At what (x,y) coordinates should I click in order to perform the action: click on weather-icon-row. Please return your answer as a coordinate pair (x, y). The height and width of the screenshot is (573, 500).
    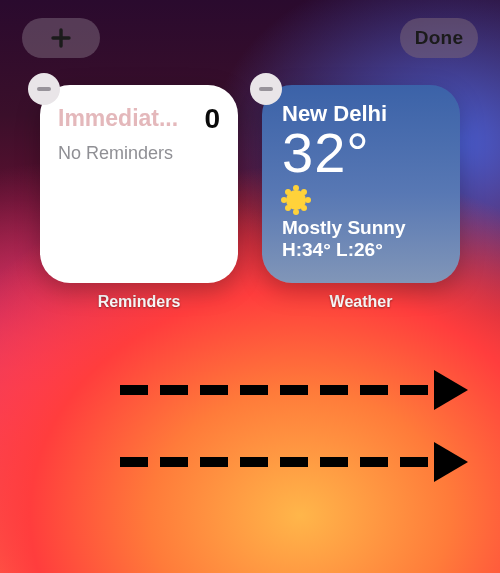
    Looking at the image, I should click on (361, 200).